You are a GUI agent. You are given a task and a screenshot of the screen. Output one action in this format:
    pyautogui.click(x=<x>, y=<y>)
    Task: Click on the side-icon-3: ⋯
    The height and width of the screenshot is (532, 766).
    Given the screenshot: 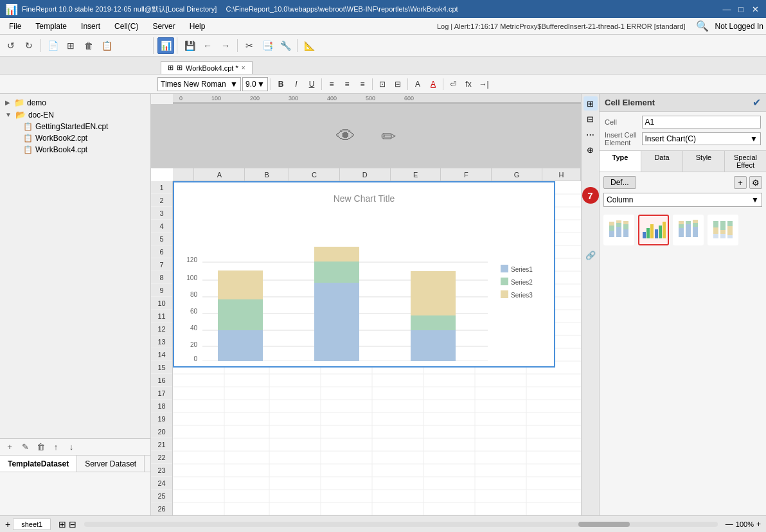 What is the action you would take?
    pyautogui.click(x=591, y=134)
    